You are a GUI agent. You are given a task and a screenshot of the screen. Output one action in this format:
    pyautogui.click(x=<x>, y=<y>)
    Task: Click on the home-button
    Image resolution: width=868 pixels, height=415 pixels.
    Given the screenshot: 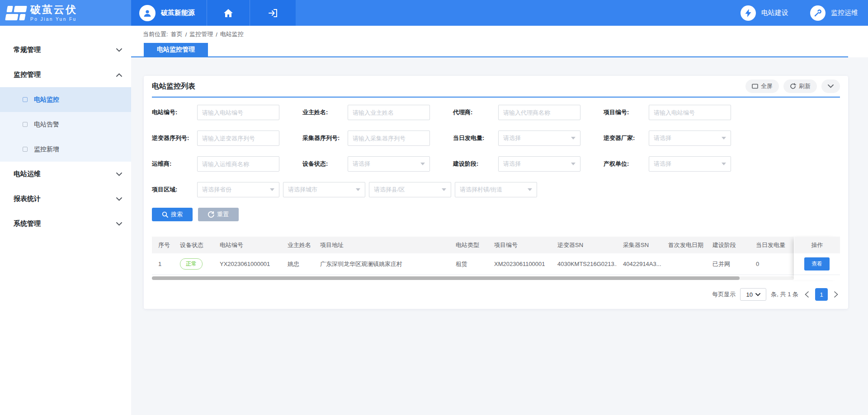 What is the action you would take?
    pyautogui.click(x=228, y=13)
    